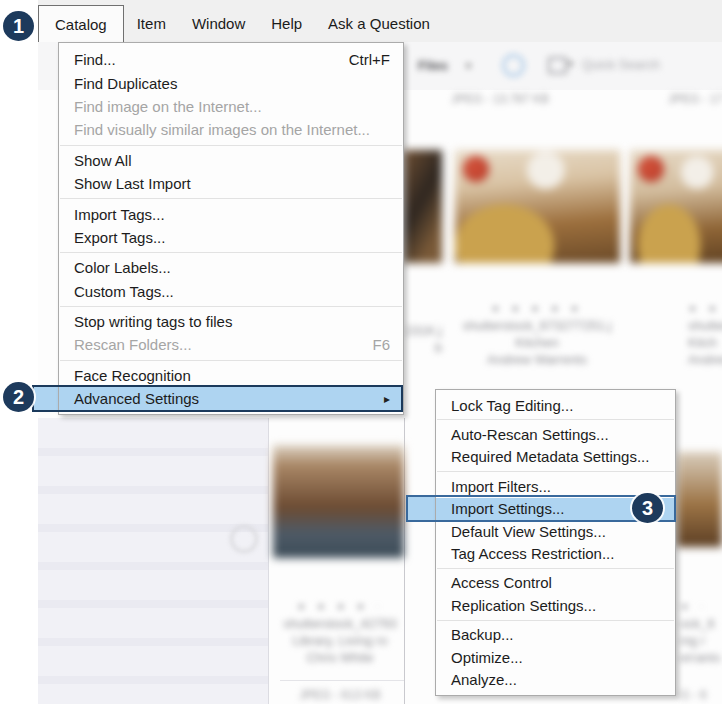  I want to click on menubar: CatalogItemWindowHelpAsk a Question, so click(240, 24).